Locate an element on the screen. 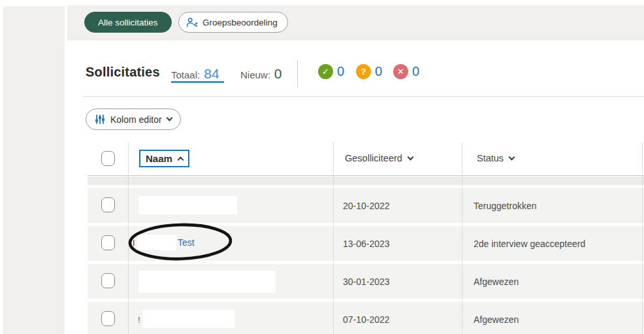 The image size is (644, 334). undecided-badge: ? 0 is located at coordinates (369, 72).